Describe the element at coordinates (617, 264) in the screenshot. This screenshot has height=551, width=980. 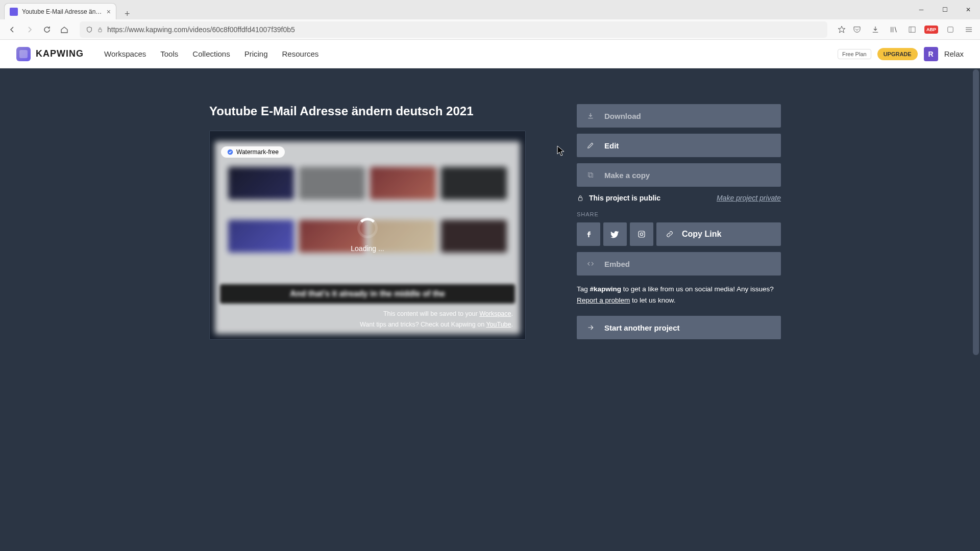
I see `embed-label: Embed` at that location.